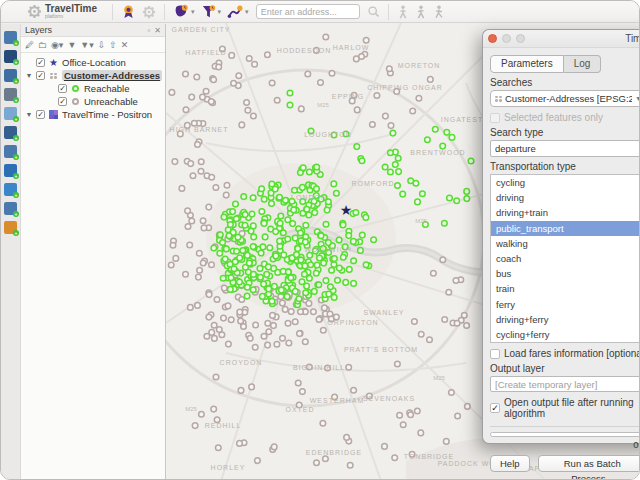 Image resolution: width=640 pixels, height=480 pixels. What do you see at coordinates (566, 228) in the screenshot?
I see `transport-option-public_transport: public_transport` at bounding box center [566, 228].